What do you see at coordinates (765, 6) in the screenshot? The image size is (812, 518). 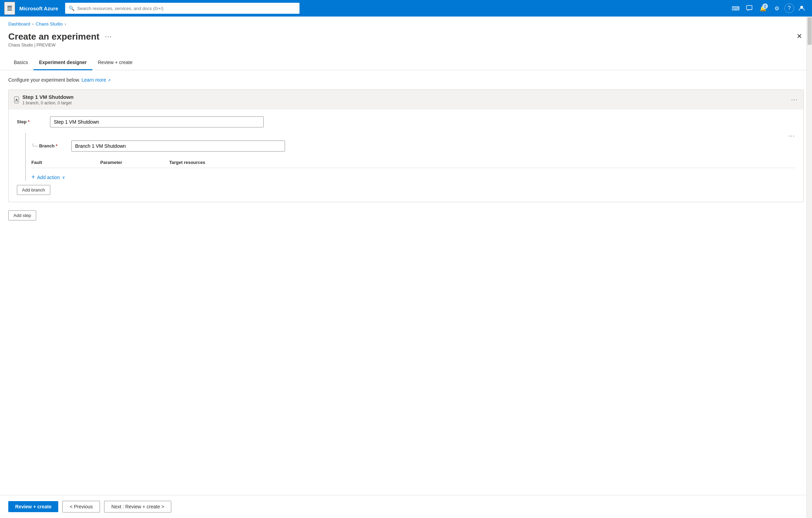 I see `notification-badge: 2` at bounding box center [765, 6].